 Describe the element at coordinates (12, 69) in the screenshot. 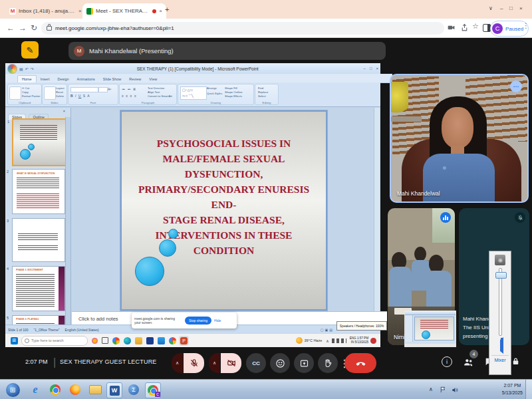

I see `office-button` at that location.